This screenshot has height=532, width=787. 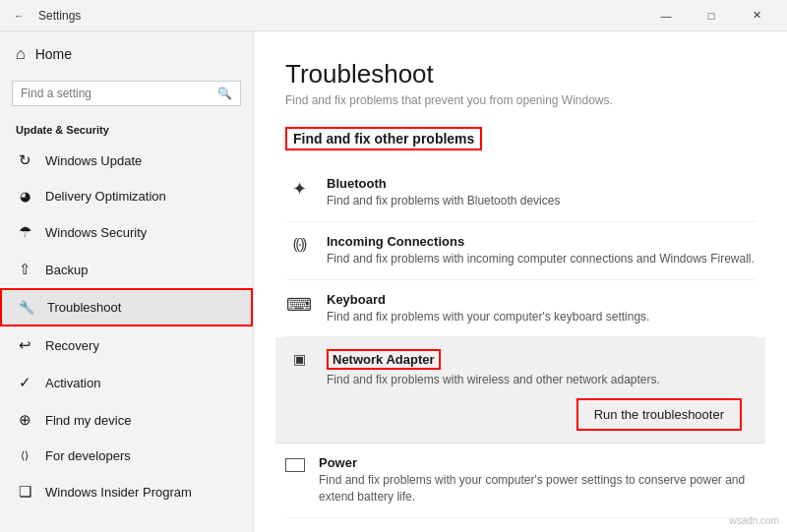 I want to click on bluetooth-icon: ✦, so click(x=299, y=189).